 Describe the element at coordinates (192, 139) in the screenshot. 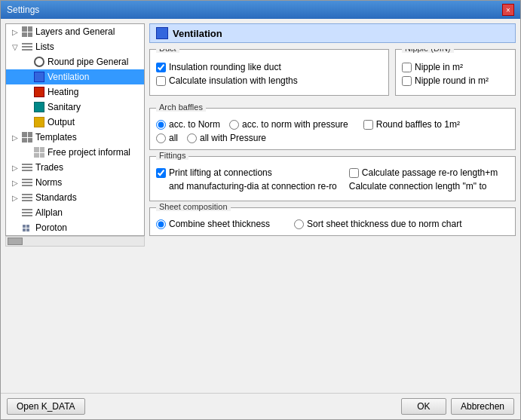

I see `all-pressure-radio` at that location.